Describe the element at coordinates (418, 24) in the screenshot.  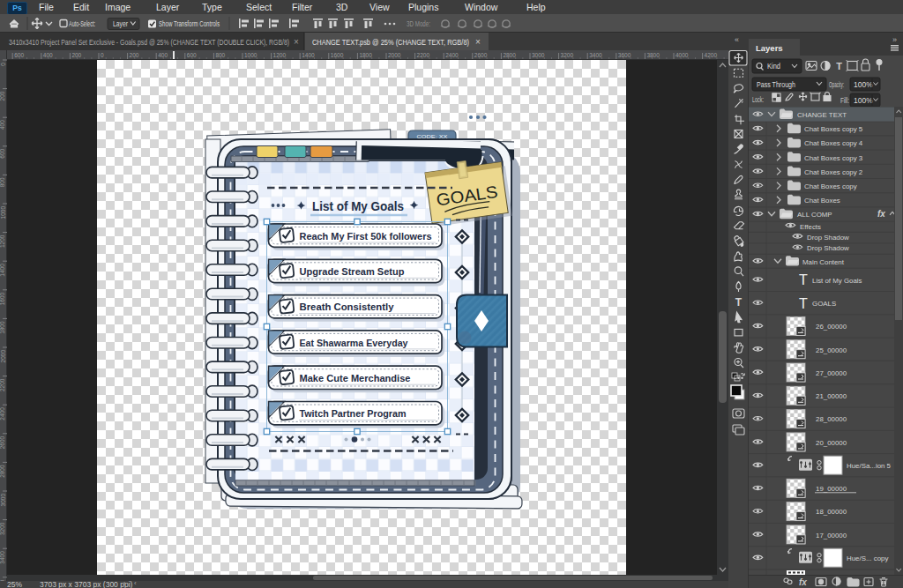
I see `svg-text: 3D Mode:` at that location.